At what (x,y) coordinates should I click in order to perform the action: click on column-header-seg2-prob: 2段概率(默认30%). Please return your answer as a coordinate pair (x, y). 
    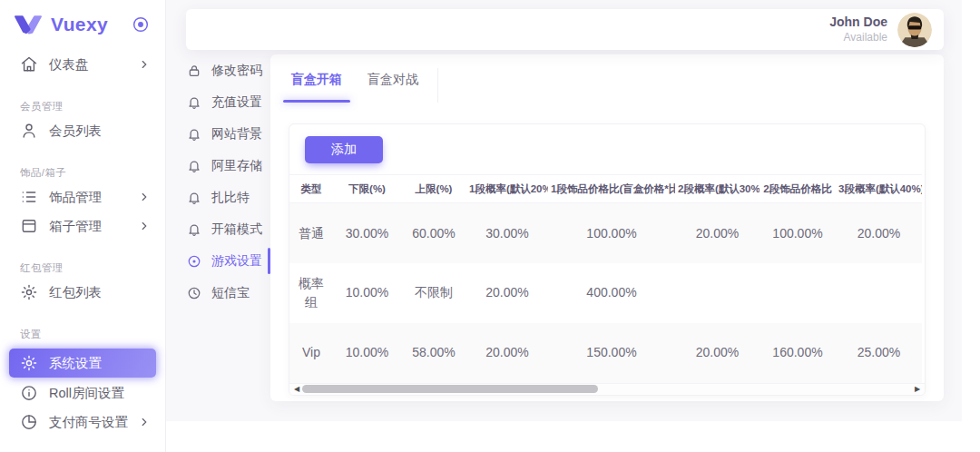
    Looking at the image, I should click on (717, 189).